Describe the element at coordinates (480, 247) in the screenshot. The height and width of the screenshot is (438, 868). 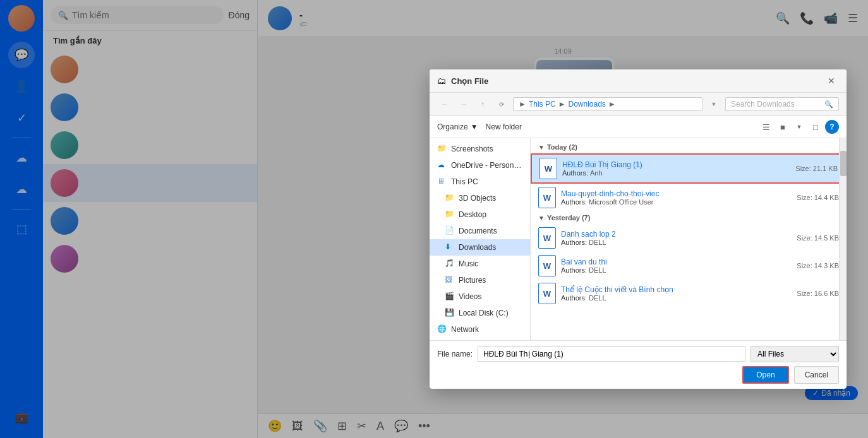
I see `sidebar-item-downloads: ⬇ Downloads` at that location.